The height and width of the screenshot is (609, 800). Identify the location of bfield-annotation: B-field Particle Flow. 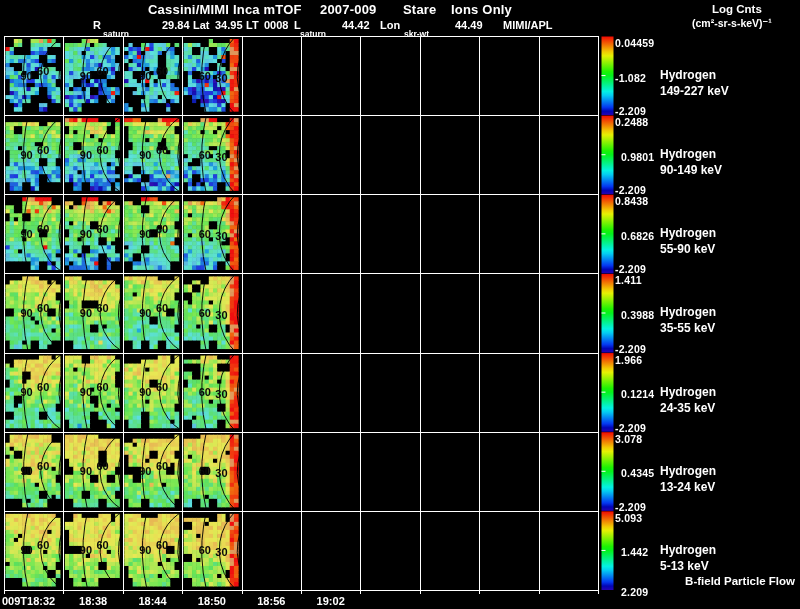
(740, 581).